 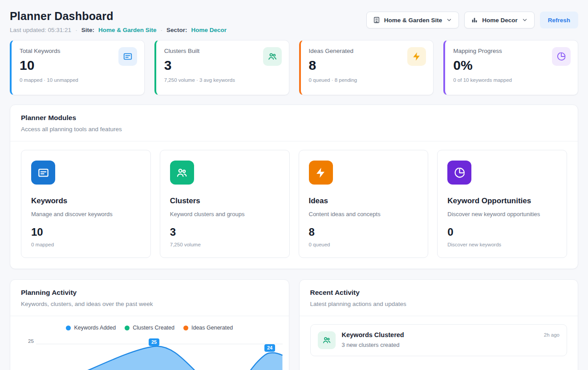 I want to click on last-updated-text: Last updated: 05:31:21, so click(x=41, y=30).